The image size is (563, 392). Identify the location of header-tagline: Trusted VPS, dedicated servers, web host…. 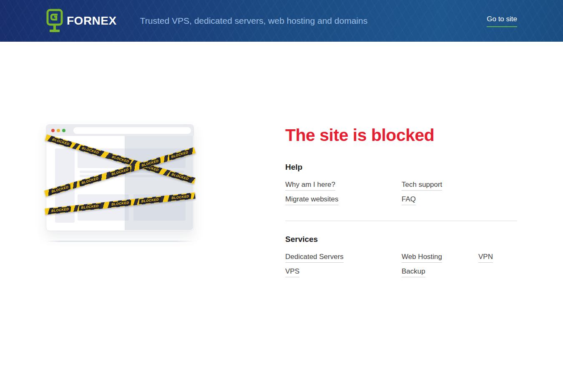
(254, 21).